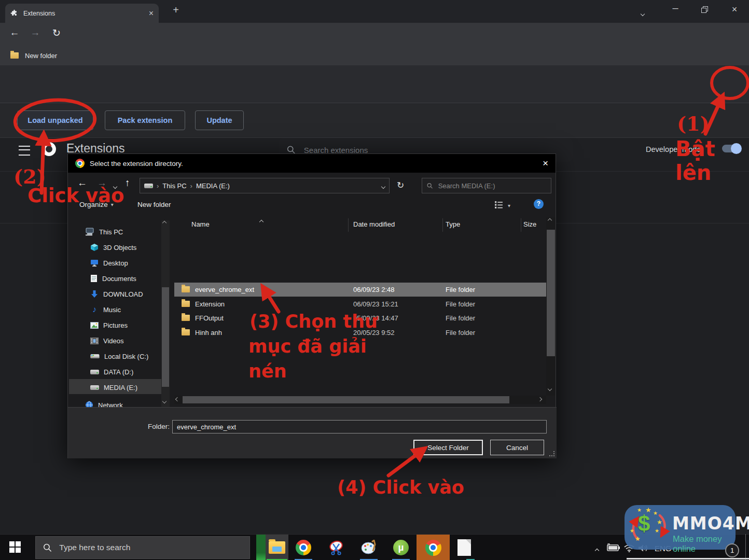 The image size is (749, 560). Describe the element at coordinates (453, 224) in the screenshot. I see `column-type: Type` at that location.